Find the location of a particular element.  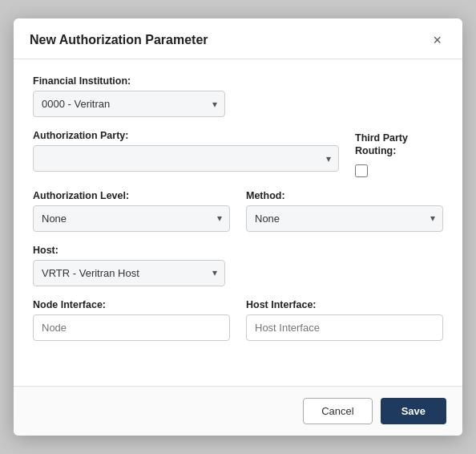

authorization-party-label: Authorization Party: is located at coordinates (186, 136).